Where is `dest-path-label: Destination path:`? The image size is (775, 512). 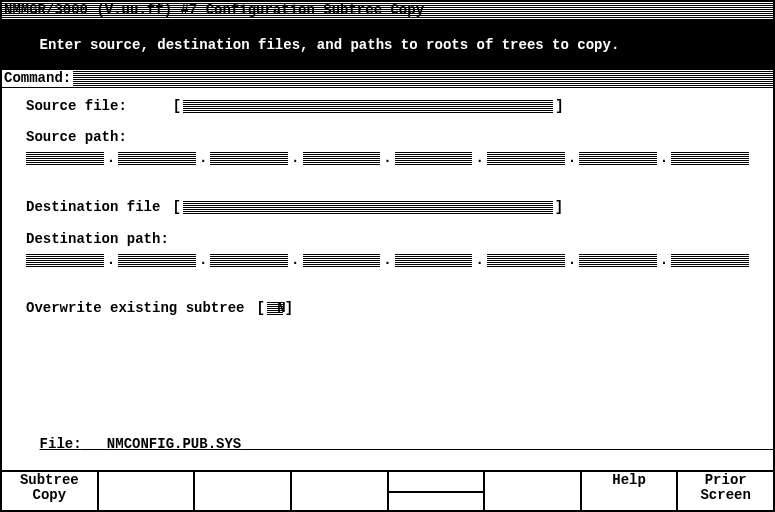 dest-path-label: Destination path: is located at coordinates (98, 239).